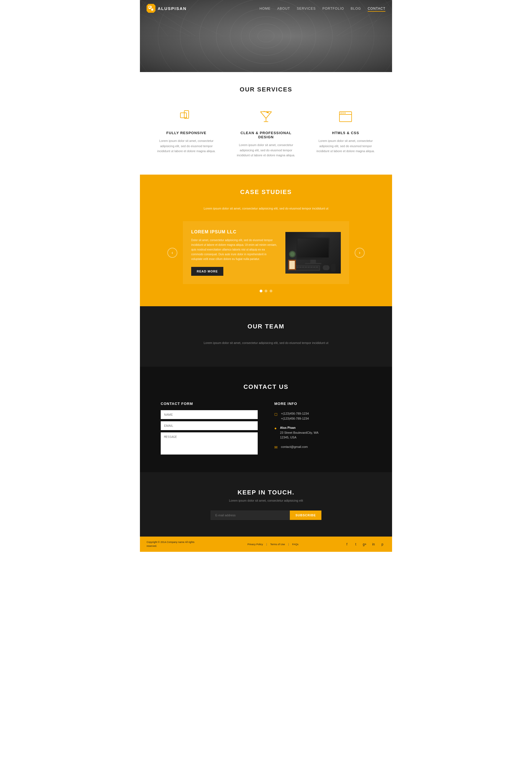 This screenshot has height=758, width=532. What do you see at coordinates (186, 117) in the screenshot?
I see `mobile-icon` at bounding box center [186, 117].